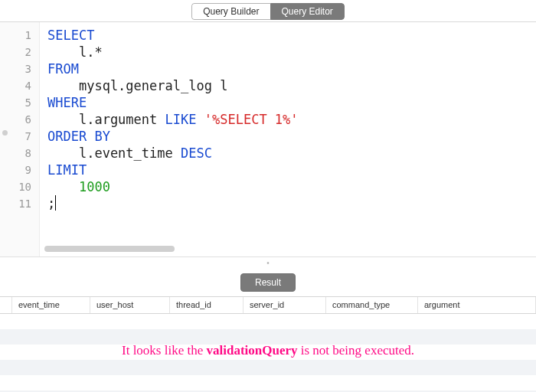  Describe the element at coordinates (268, 351) in the screenshot. I see `overlay-annotation: It looks like the validationQuery is not…` at that location.